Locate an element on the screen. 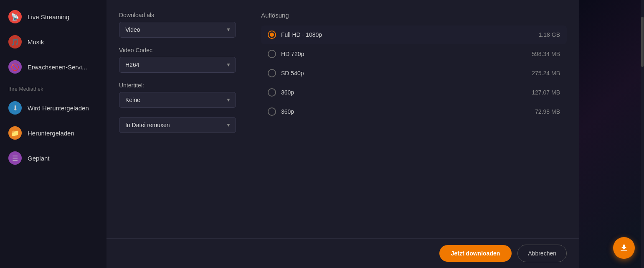  video-codec-group: Video Codec H264 H265 VP9 ▼ is located at coordinates (182, 60).